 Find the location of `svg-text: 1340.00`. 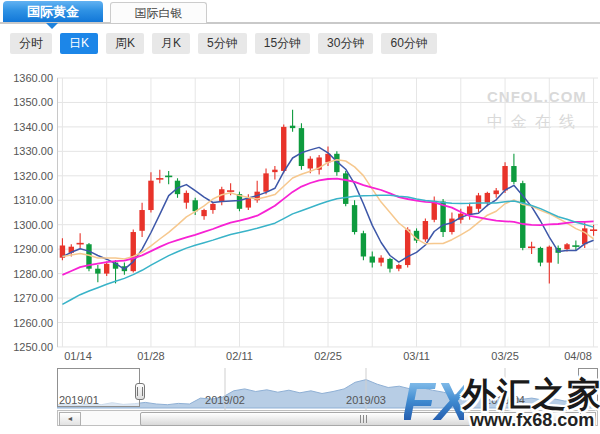

svg-text: 1340.00 is located at coordinates (33, 127).